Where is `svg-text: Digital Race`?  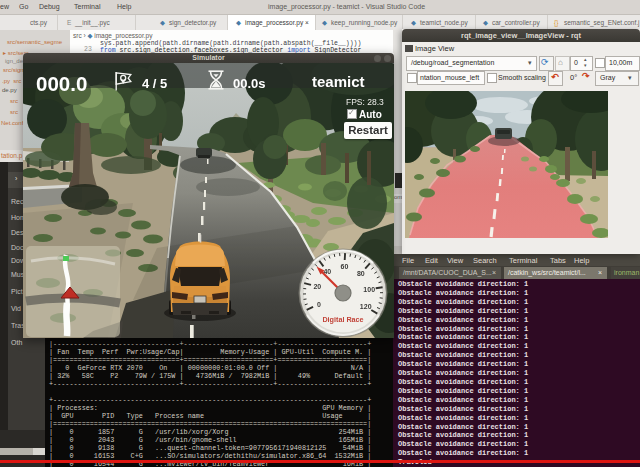
svg-text: Digital Race is located at coordinates (342, 320).